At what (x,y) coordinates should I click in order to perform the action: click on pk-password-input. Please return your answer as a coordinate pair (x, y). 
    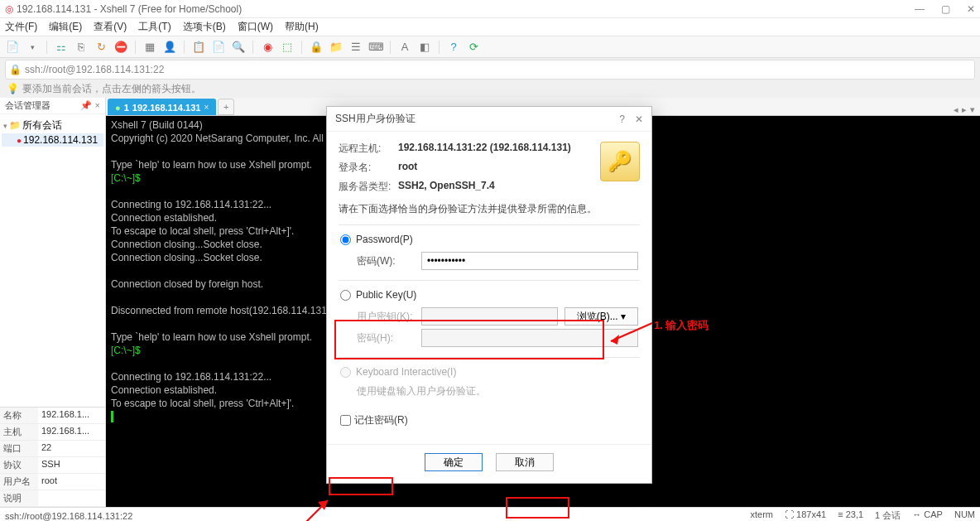
    Looking at the image, I should click on (530, 338).